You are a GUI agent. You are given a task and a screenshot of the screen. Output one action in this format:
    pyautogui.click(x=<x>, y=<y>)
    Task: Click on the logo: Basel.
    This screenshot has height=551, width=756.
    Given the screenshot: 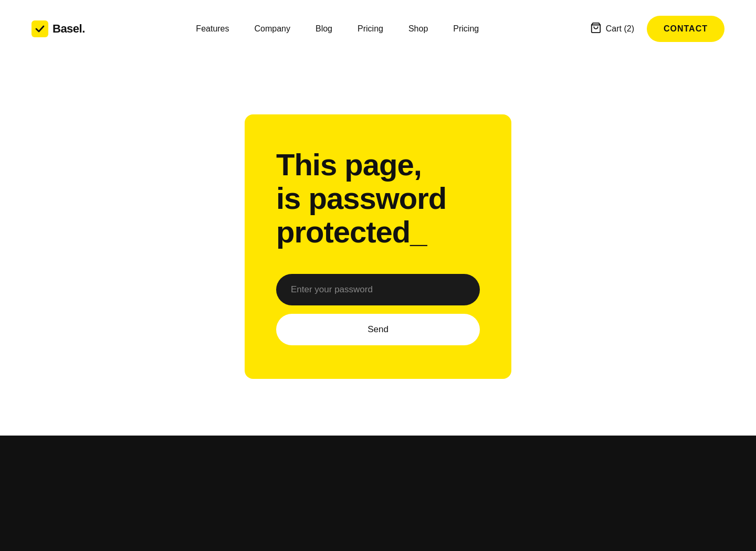 What is the action you would take?
    pyautogui.click(x=58, y=29)
    